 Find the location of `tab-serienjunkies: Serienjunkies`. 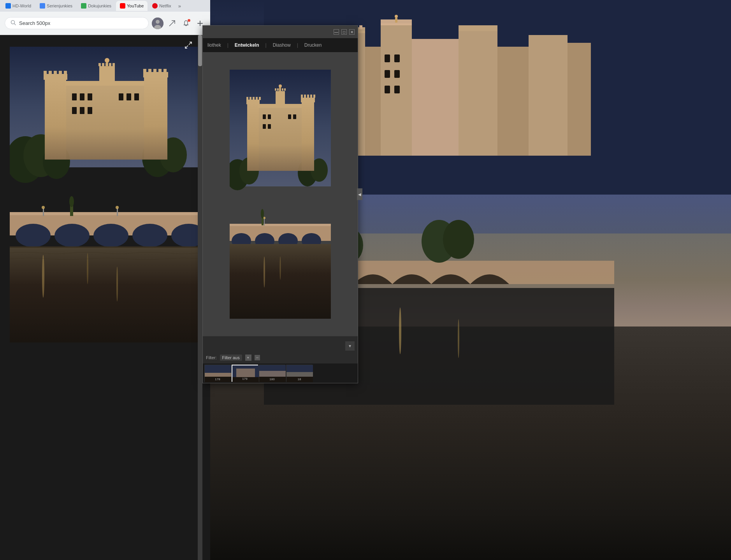

tab-serienjunkies: Serienjunkies is located at coordinates (56, 6).